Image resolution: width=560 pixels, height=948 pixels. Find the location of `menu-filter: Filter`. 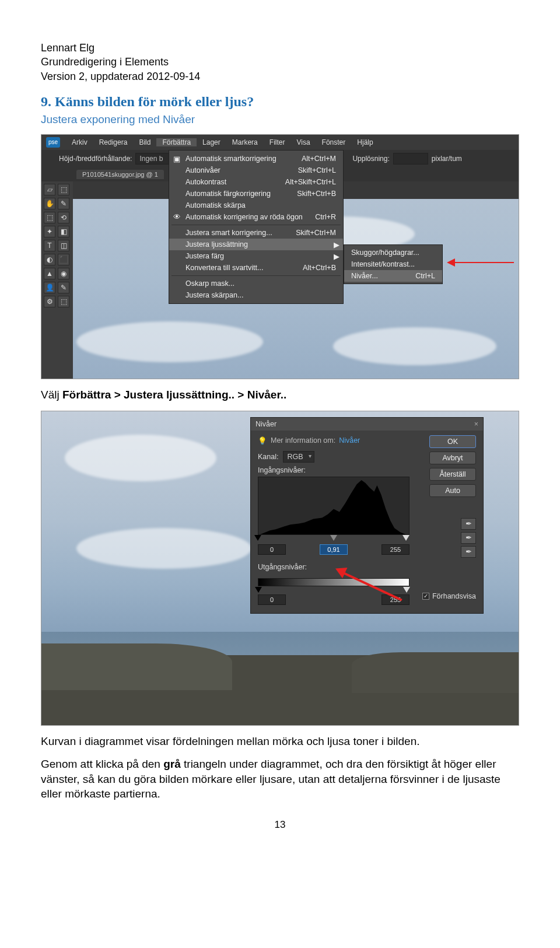

menu-filter: Filter is located at coordinates (278, 142).